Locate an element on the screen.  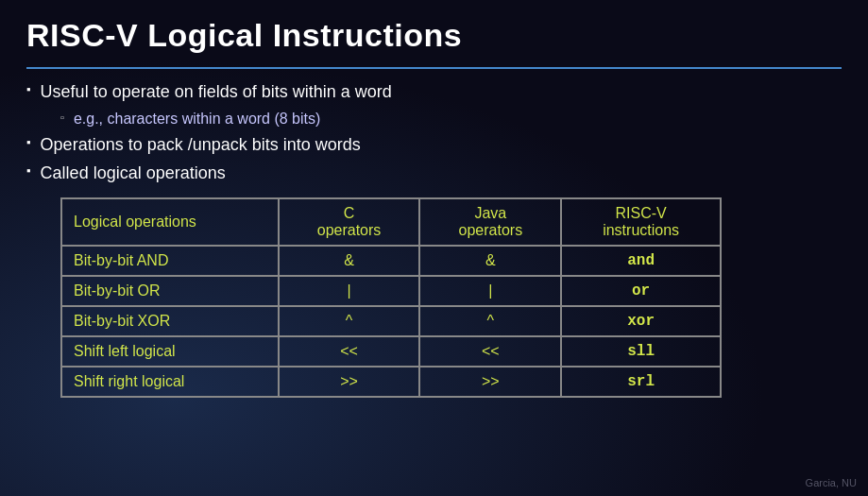
bullet-item-2: ▪ Operations to pack /unpack bits into w… is located at coordinates (434, 145).